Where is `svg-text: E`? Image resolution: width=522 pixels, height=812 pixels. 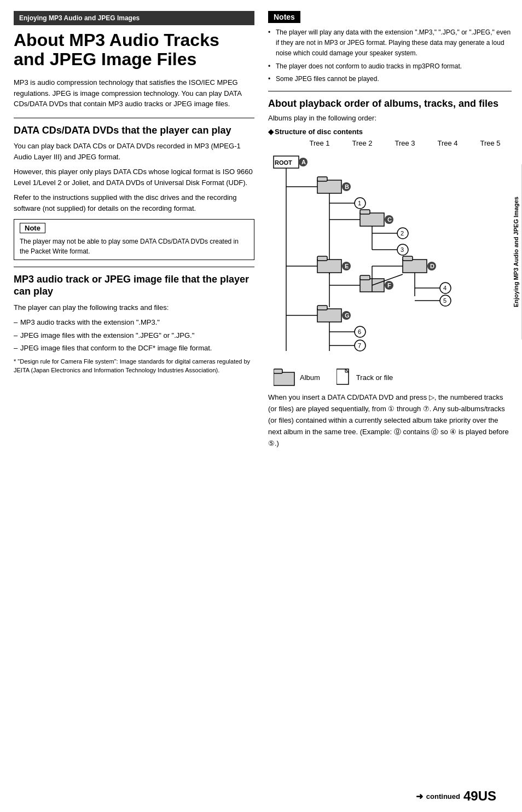 svg-text: E is located at coordinates (347, 266).